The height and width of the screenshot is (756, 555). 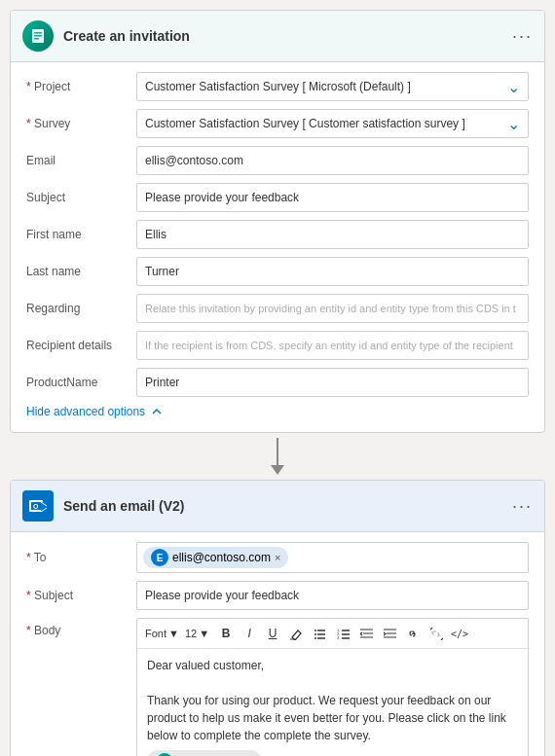 What do you see at coordinates (460, 633) in the screenshot?
I see `code-button: </>` at bounding box center [460, 633].